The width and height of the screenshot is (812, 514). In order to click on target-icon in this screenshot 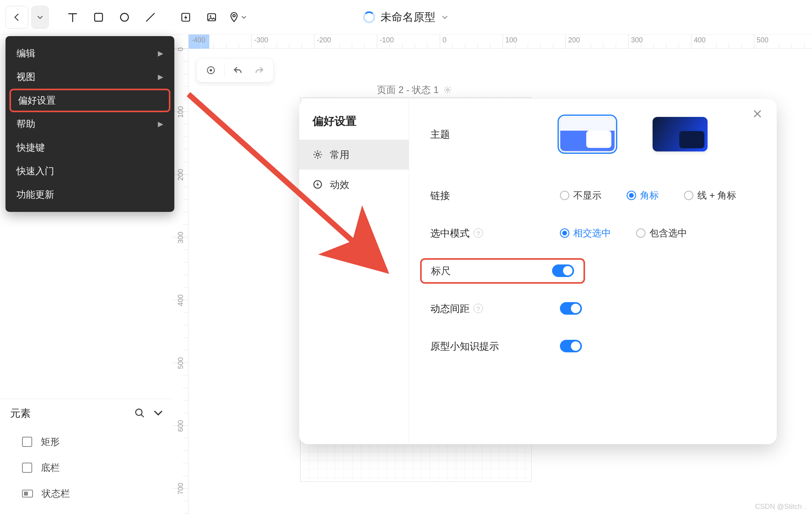, I will do `click(211, 70)`.